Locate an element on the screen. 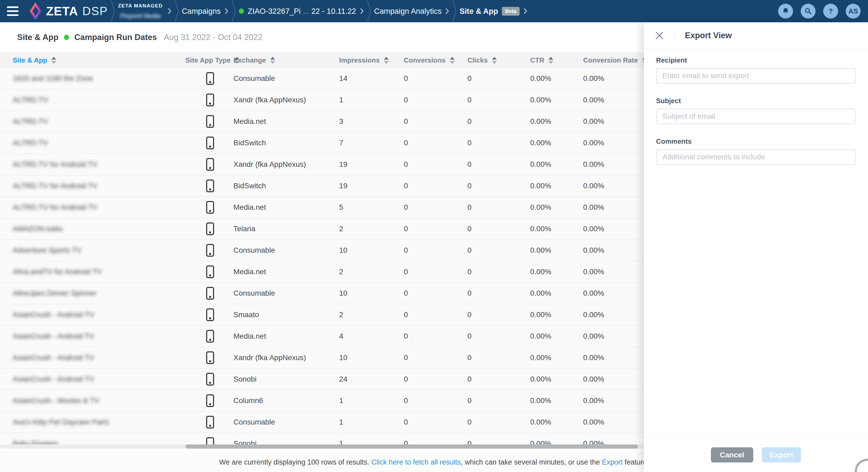 The image size is (868, 472). breadcrumb-campaign-label: ZIAO-32267_Pi ... 22 - 10.11.22 is located at coordinates (302, 11).